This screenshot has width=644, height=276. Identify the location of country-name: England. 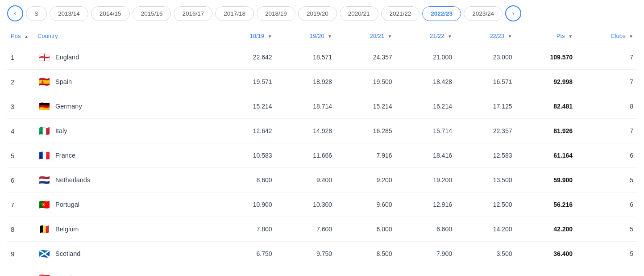
(67, 57).